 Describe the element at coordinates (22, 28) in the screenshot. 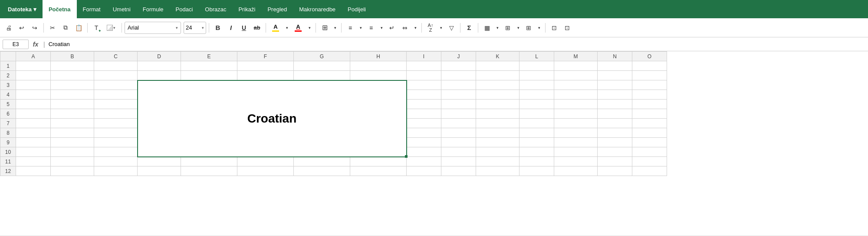

I see `undo-button: ↩` at that location.